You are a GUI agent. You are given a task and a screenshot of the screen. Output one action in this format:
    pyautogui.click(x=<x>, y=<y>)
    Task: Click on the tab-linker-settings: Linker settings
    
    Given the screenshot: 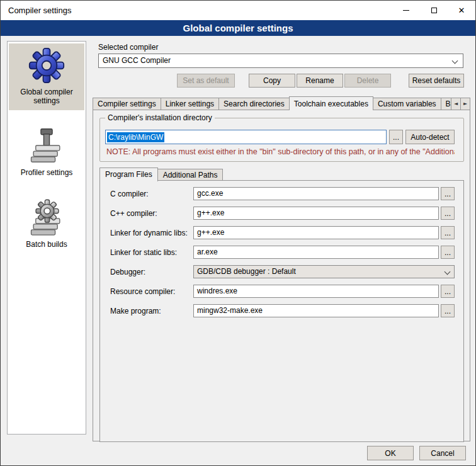 What is the action you would take?
    pyautogui.click(x=190, y=104)
    